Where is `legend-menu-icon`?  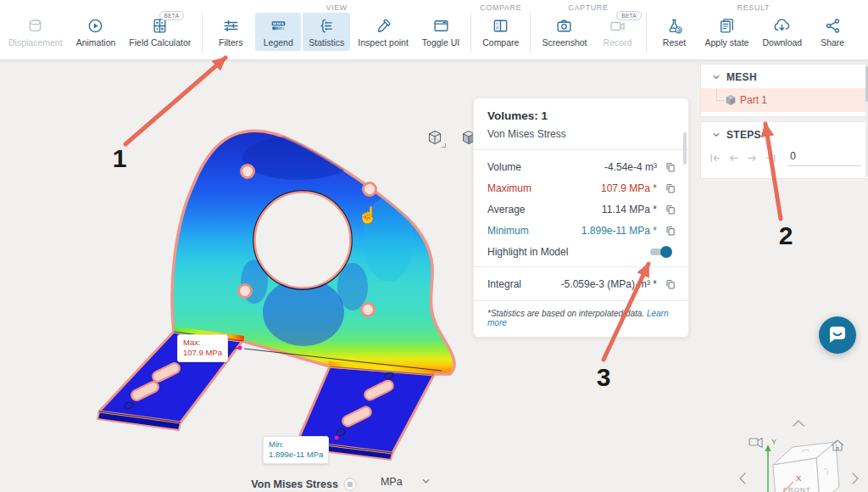
legend-menu-icon is located at coordinates (350, 484).